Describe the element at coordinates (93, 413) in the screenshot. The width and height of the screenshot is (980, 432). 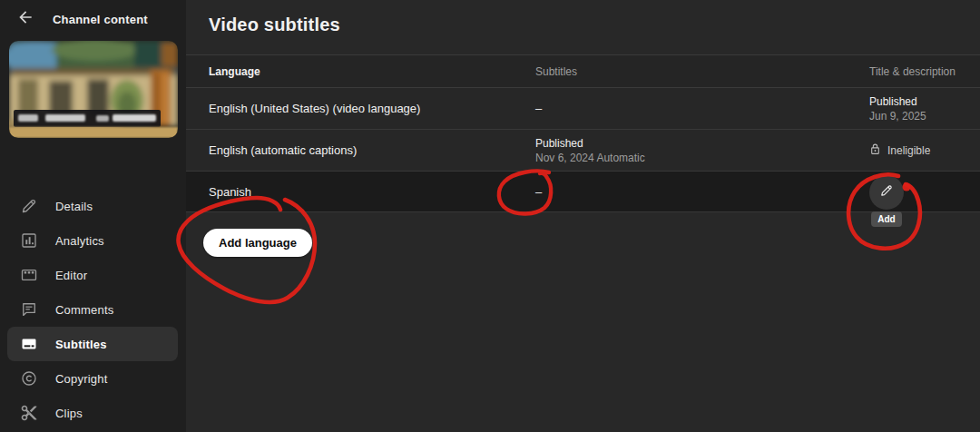
I see `sidebar-item-clips: Clips` at that location.